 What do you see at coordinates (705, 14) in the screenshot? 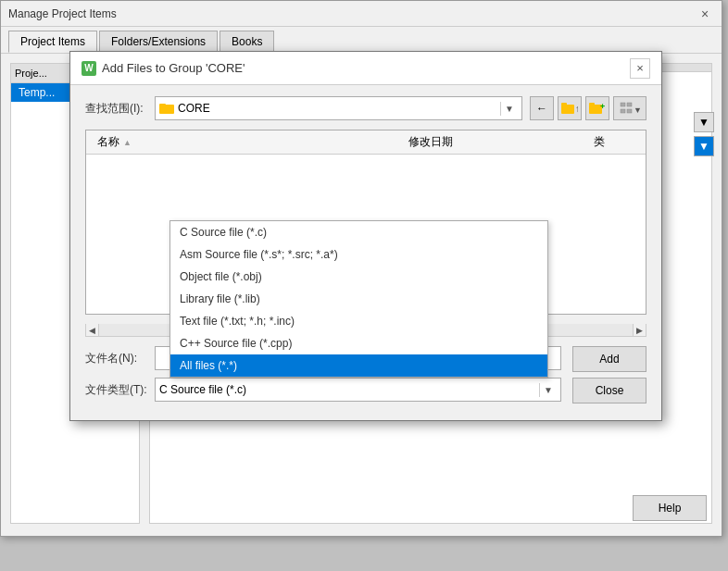
I see `bg-close-button: ×` at bounding box center [705, 14].